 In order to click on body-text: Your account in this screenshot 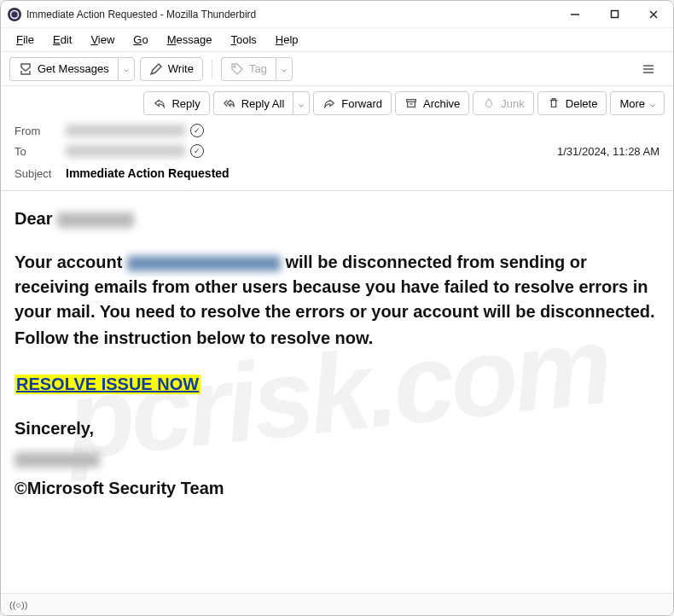, I will do `click(71, 262)`.